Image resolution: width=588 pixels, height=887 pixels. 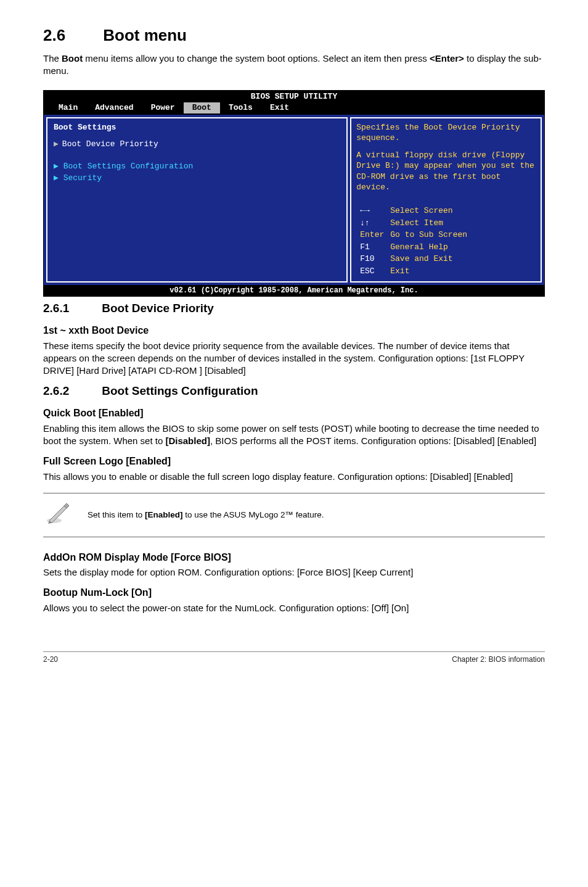 What do you see at coordinates (83, 178) in the screenshot?
I see `bios-item-label: Security` at bounding box center [83, 178].